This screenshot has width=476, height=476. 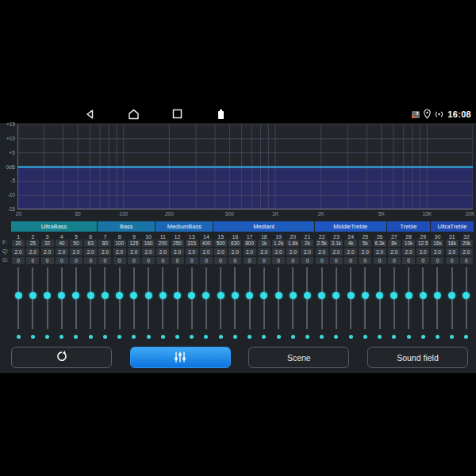 I want to click on band-frequency-cell: 315, so click(x=192, y=243).